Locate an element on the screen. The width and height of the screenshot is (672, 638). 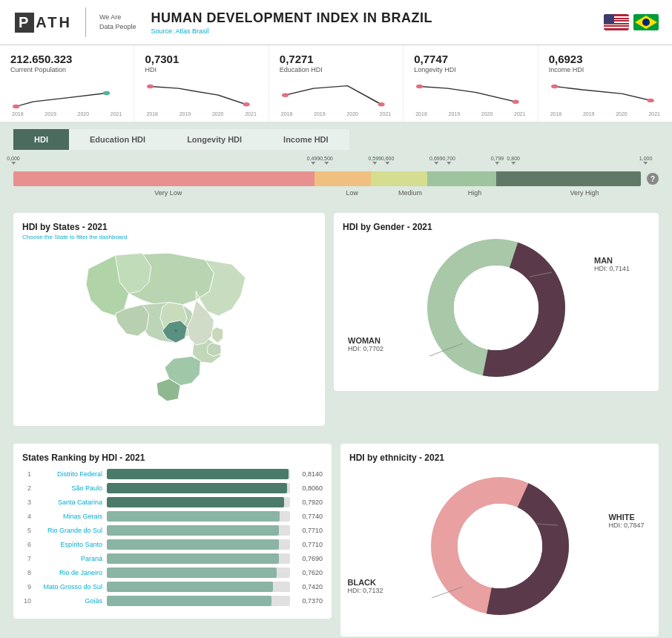
tab-hdi: HDI is located at coordinates (42, 139).